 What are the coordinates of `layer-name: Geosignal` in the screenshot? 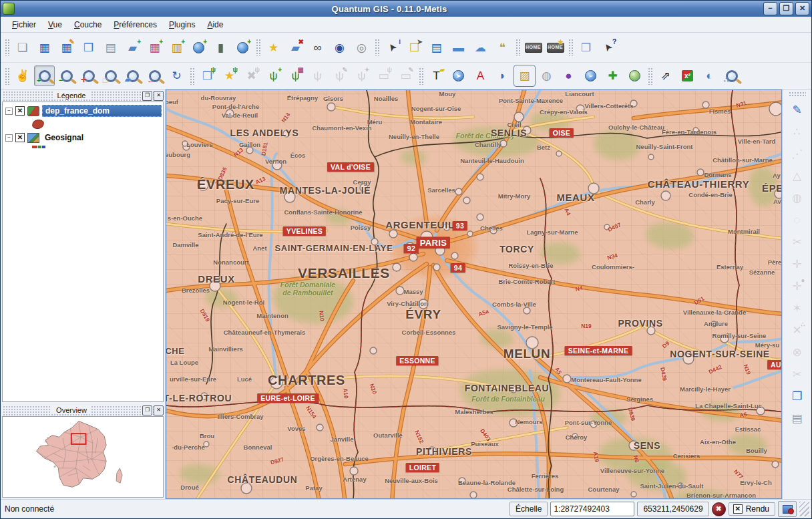 It's located at (64, 138).